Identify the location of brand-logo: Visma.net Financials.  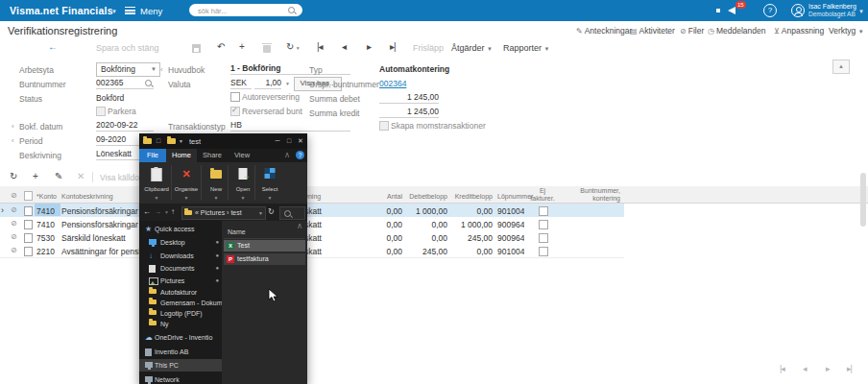
(61, 11).